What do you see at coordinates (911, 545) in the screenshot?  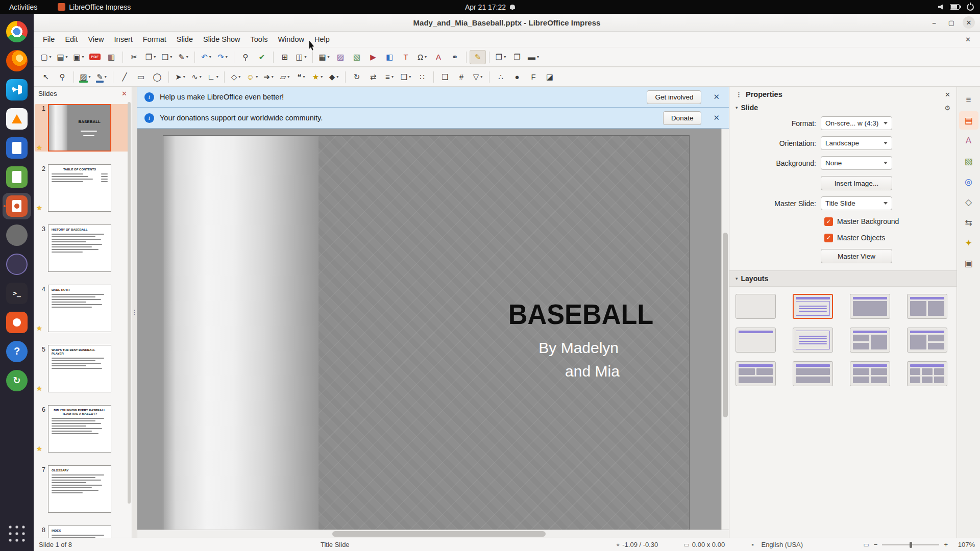 I see `zoom-slider` at bounding box center [911, 545].